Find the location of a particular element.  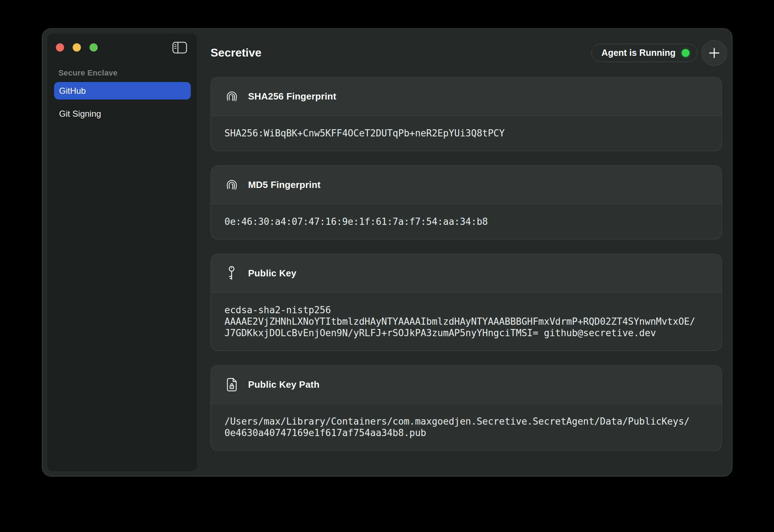

sha256-value: SHA256:WiBqBK+Cnw5KFF4OCeT2DUTqPb+neR2Ep… is located at coordinates (466, 133).